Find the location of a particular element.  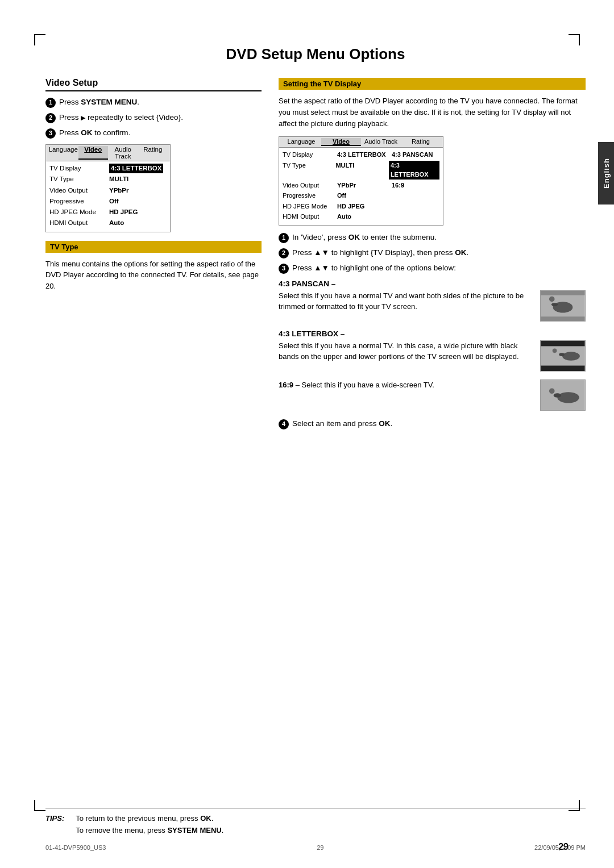

r-menu-value1-hdmi-output: Auto is located at coordinates (363, 217).